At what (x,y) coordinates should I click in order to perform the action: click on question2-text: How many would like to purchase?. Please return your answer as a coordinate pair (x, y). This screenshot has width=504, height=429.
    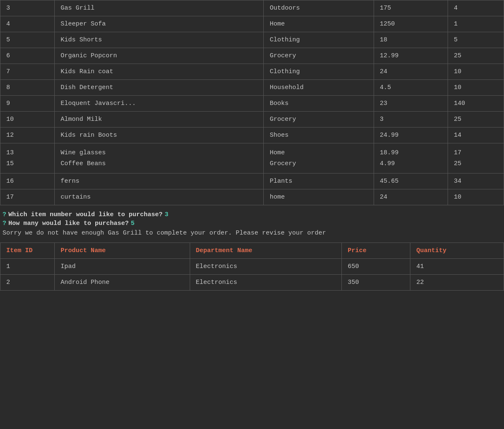
    Looking at the image, I should click on (69, 223).